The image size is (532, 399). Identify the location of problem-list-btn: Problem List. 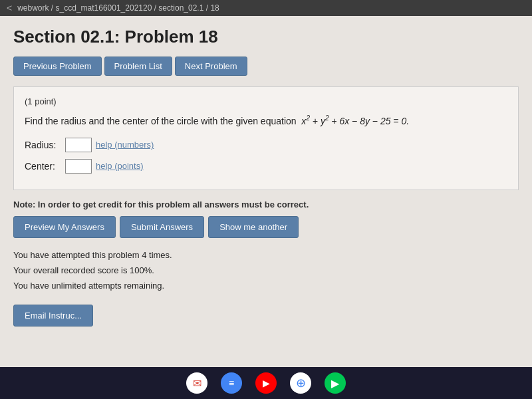
(138, 66).